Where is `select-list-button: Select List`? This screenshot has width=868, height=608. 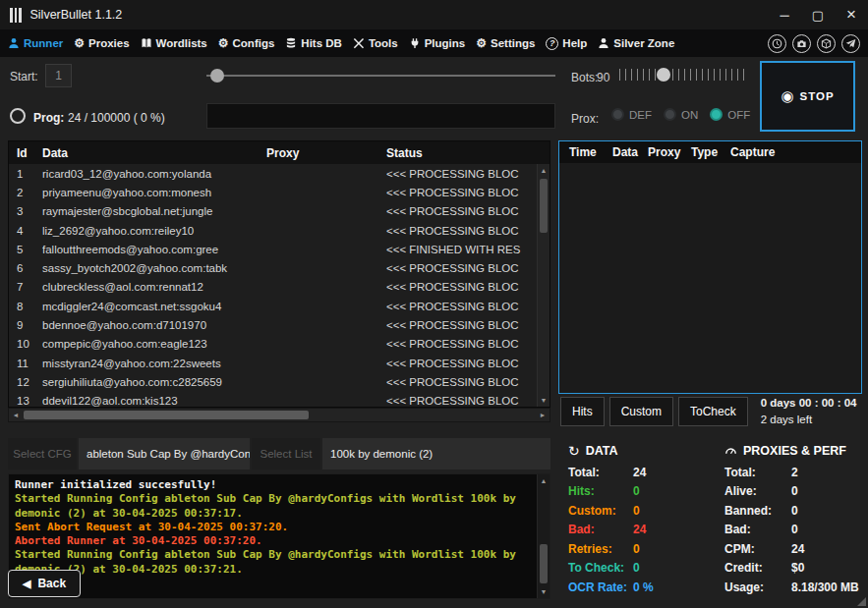 select-list-button: Select List is located at coordinates (286, 454).